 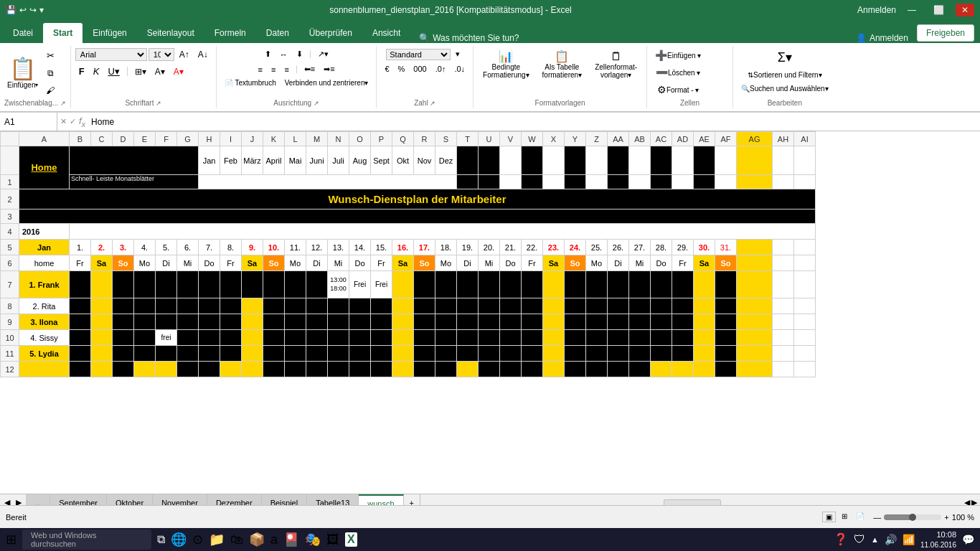 What do you see at coordinates (82, 72) in the screenshot?
I see `bold-button: F` at bounding box center [82, 72].